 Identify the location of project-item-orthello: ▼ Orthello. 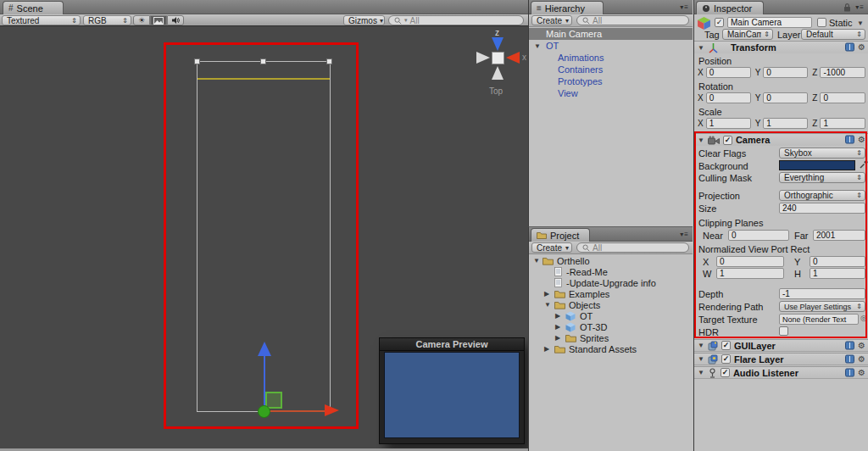
(610, 261).